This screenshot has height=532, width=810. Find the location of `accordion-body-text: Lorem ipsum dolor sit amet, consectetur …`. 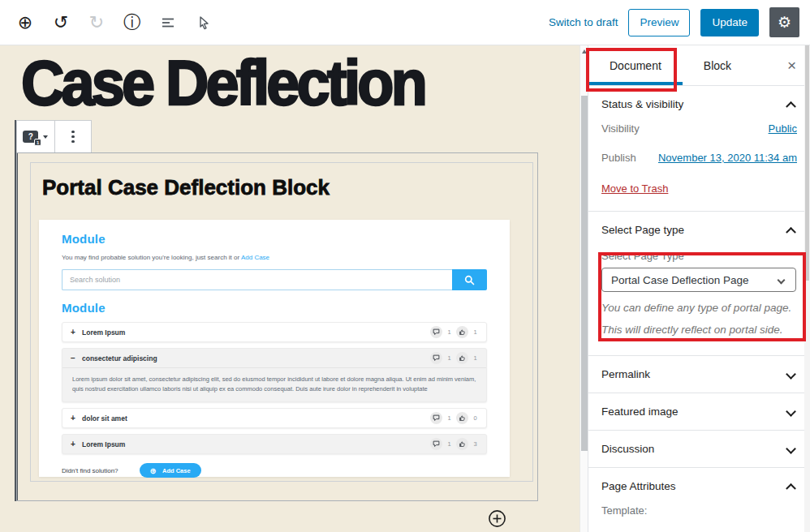

accordion-body-text: Lorem ipsum dolor sit amet, consectetur … is located at coordinates (274, 384).